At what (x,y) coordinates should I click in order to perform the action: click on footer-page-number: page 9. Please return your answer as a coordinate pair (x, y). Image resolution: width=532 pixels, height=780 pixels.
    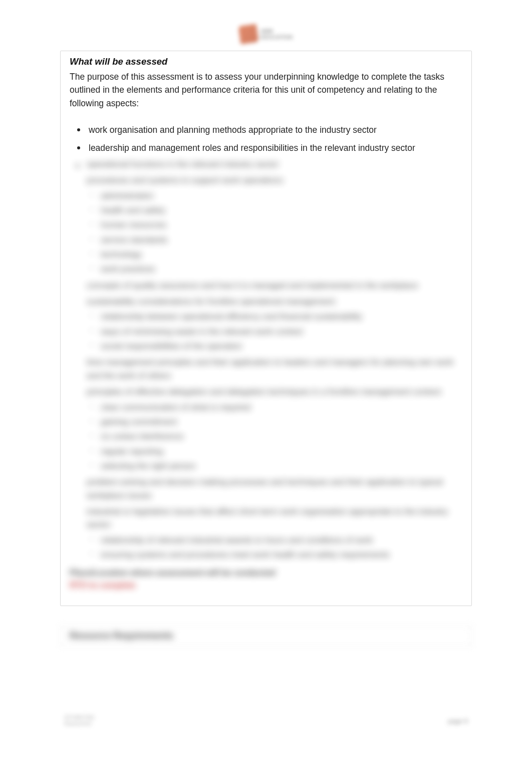
    Looking at the image, I should click on (458, 721).